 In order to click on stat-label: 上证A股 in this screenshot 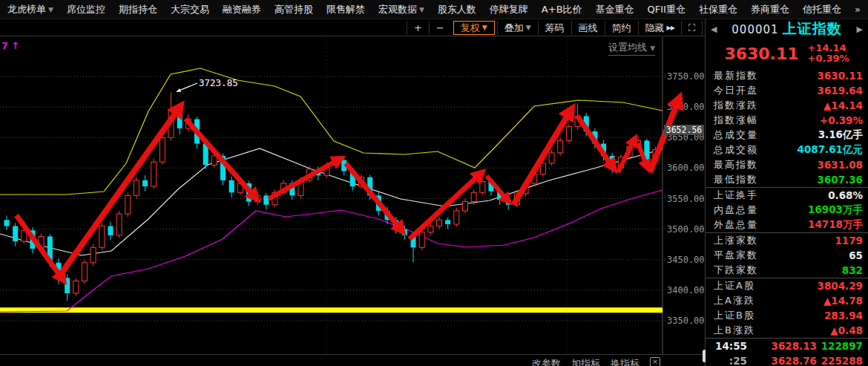, I will do `click(734, 286)`.